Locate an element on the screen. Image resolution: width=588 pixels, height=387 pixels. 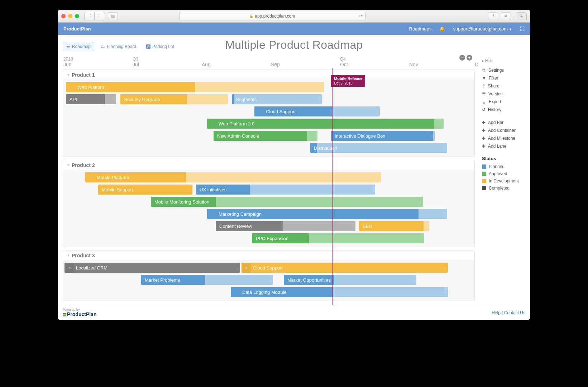
notifications-icon: 🔔 is located at coordinates (442, 29).